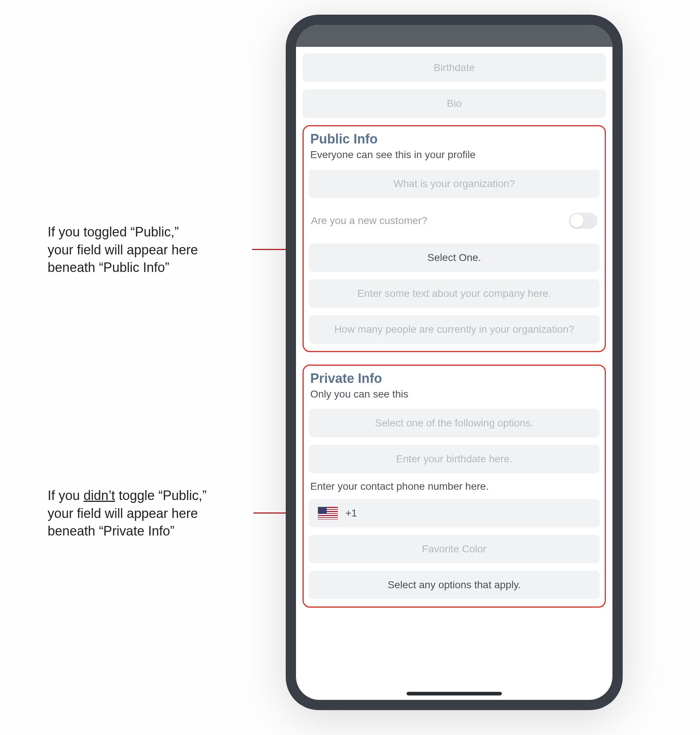 Image resolution: width=700 pixels, height=735 pixels. What do you see at coordinates (454, 183) in the screenshot?
I see `placeholder-text: What is your organization?` at bounding box center [454, 183].